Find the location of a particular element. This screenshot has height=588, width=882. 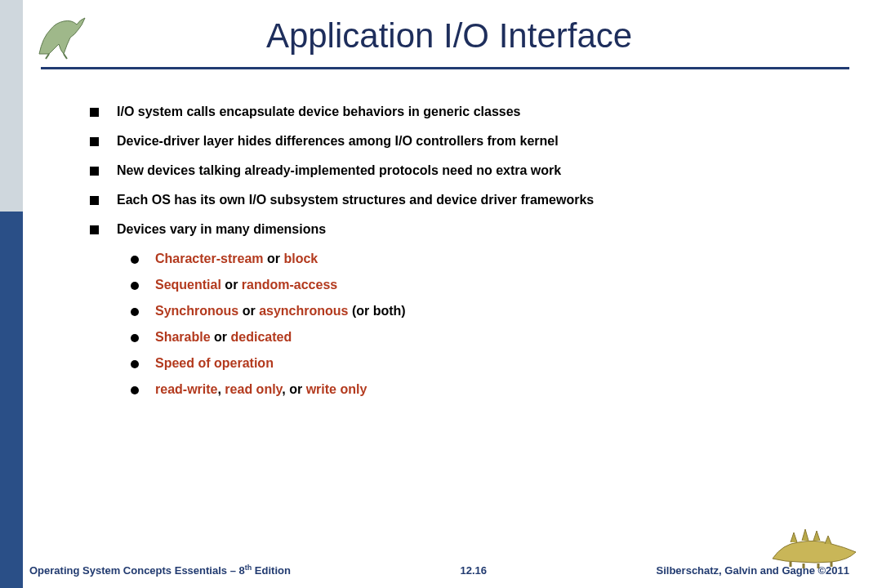

sub-bullet-text: read-write, read only, or write only is located at coordinates (261, 390).